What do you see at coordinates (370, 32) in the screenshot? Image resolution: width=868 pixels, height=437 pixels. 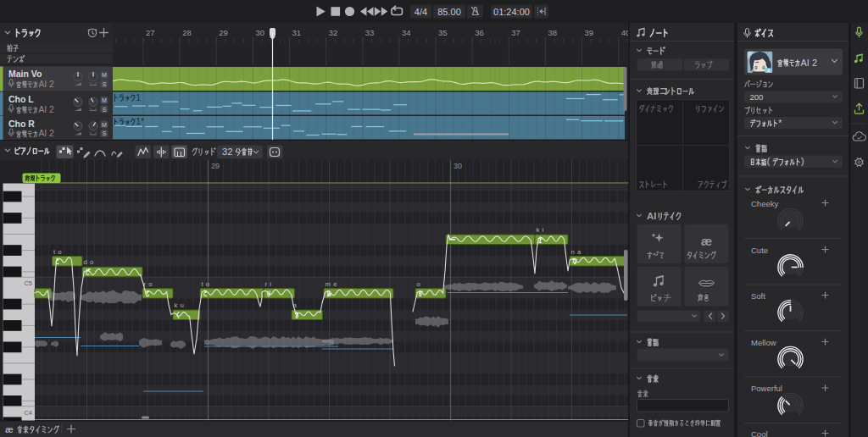 I see `svg-text: 33` at bounding box center [370, 32].